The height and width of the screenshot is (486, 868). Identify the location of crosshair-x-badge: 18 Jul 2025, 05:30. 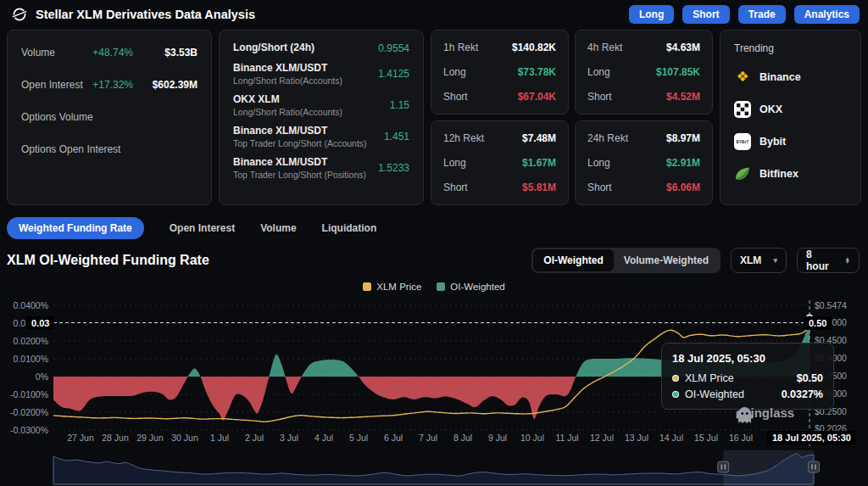
(812, 438).